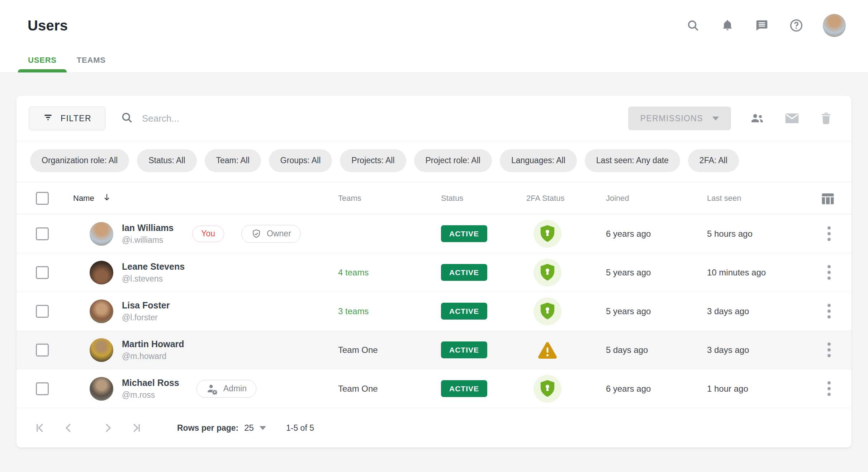 The width and height of the screenshot is (868, 472). What do you see at coordinates (539, 161) in the screenshot?
I see `chip-languages: Languages: All` at bounding box center [539, 161].